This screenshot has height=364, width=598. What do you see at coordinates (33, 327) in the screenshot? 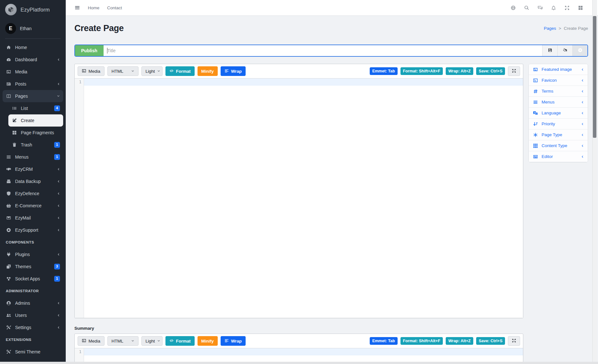
I see `sidebar-item-settings: Settings` at bounding box center [33, 327].